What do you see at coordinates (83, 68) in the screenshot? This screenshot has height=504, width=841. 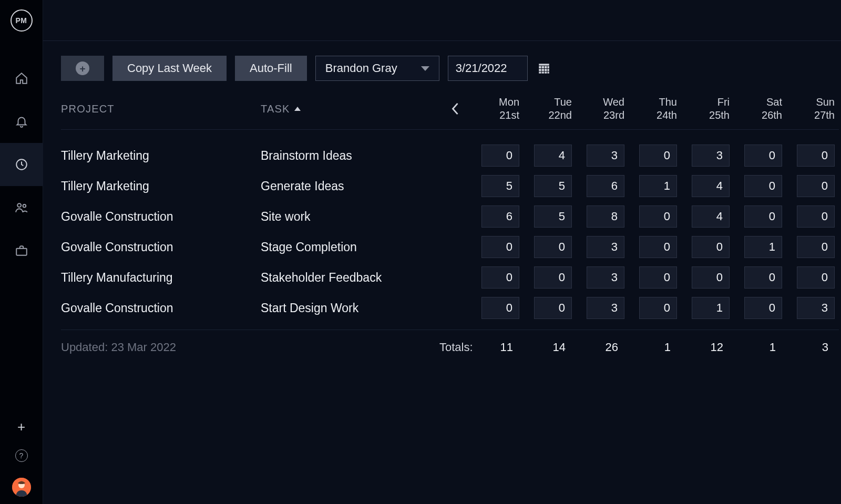 I see `add-entry-button: +` at bounding box center [83, 68].